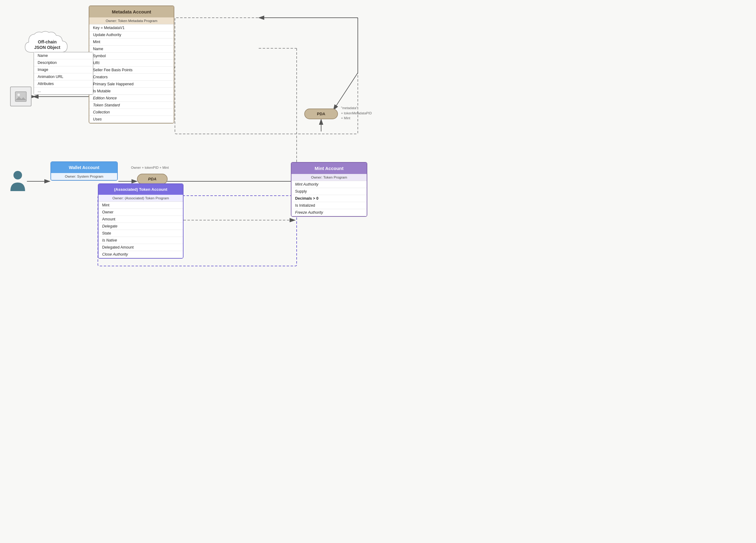 This screenshot has width=756, height=543. Describe the element at coordinates (131, 65) in the screenshot. I see `metadata-account-box: Metadata Account Owner: Token Metadata P…` at that location.